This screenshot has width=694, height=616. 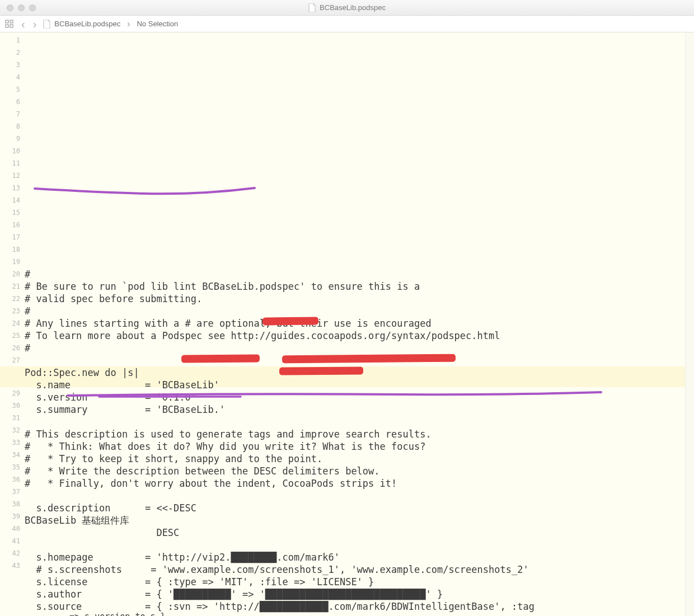 I want to click on line-number: 11, so click(x=10, y=163).